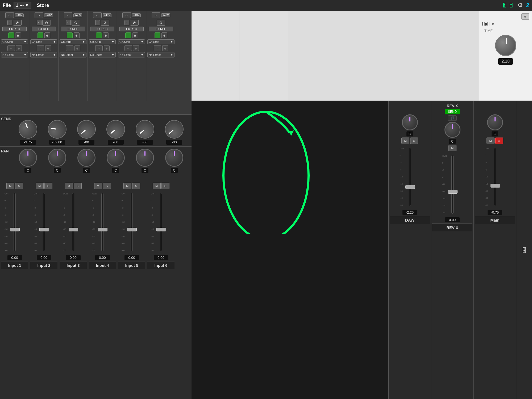 The height and width of the screenshot is (399, 532). Describe the element at coordinates (161, 42) in the screenshot. I see `ch6-chstrip-btn: Ch.Strip ▼` at that location.